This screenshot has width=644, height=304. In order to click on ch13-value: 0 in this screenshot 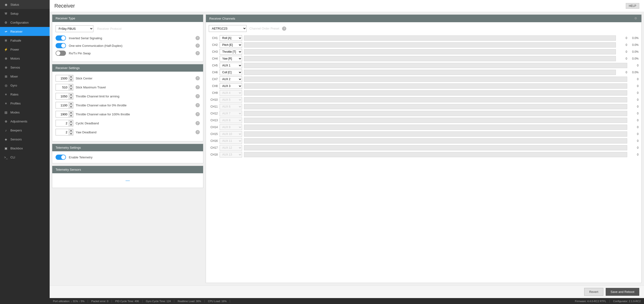, I will do `click(634, 120)`.